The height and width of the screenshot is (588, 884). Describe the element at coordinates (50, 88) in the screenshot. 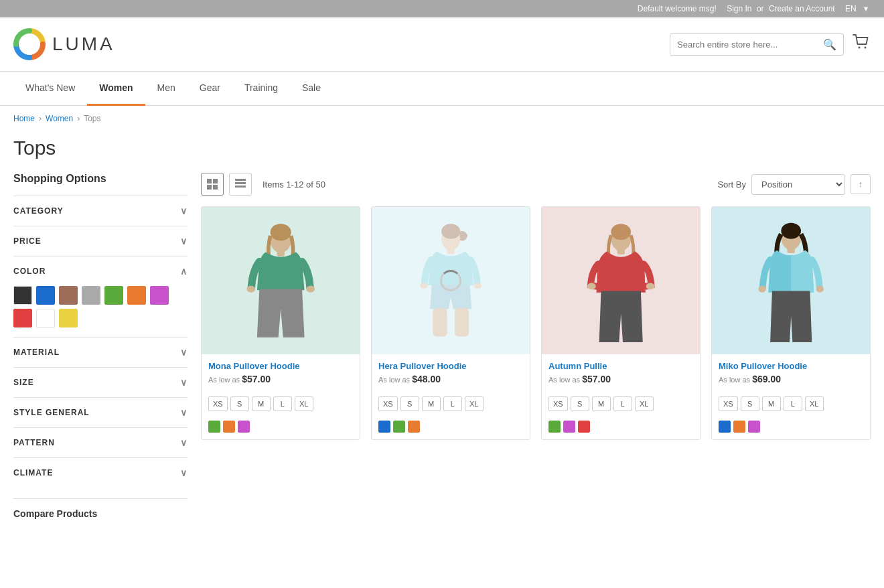

I see `nav-whats-new: What's New` at that location.